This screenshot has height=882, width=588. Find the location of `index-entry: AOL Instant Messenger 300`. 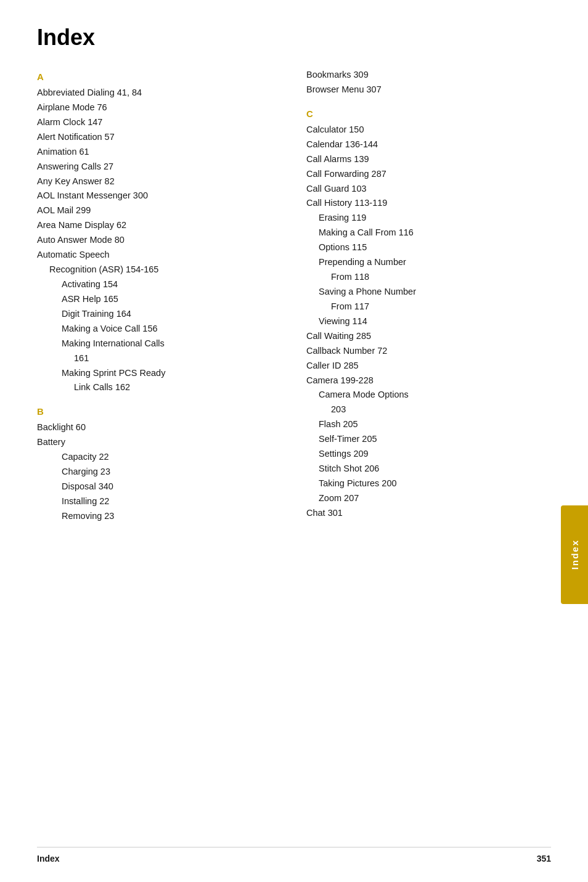

index-entry: AOL Instant Messenger 300 is located at coordinates (159, 196).